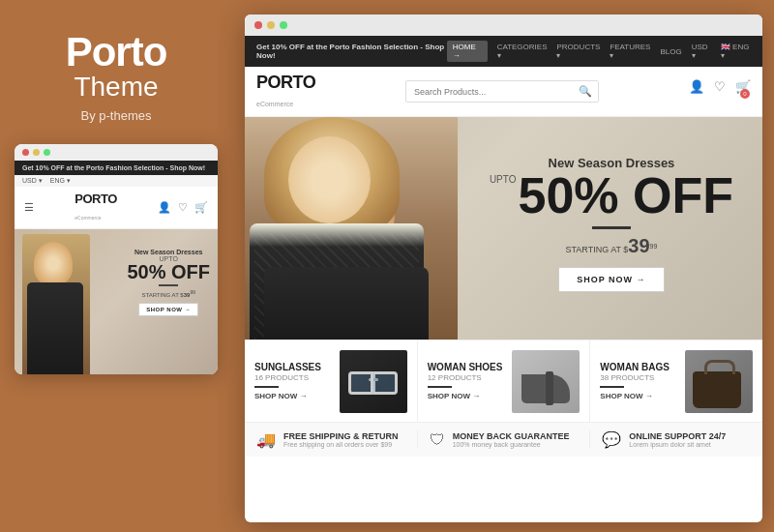 The height and width of the screenshot is (532, 774). I want to click on category-shoes-count: 12 PRODUCTS, so click(470, 377).